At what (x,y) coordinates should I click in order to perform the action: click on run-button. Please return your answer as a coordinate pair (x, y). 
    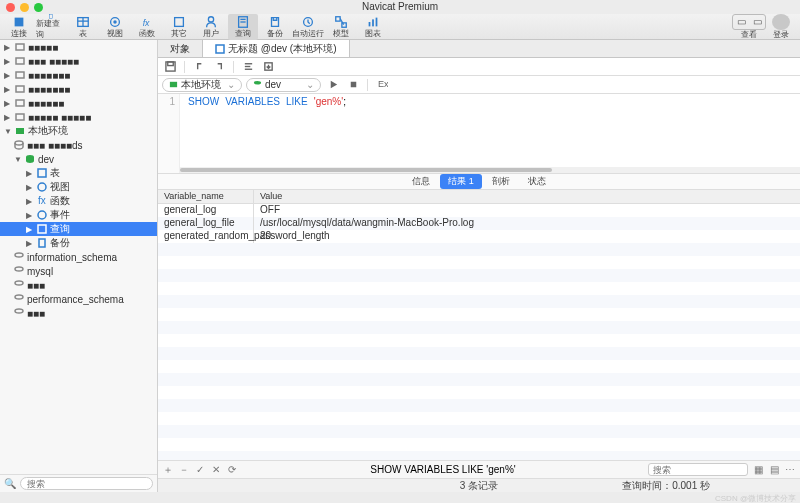
    Looking at the image, I should click on (333, 85).